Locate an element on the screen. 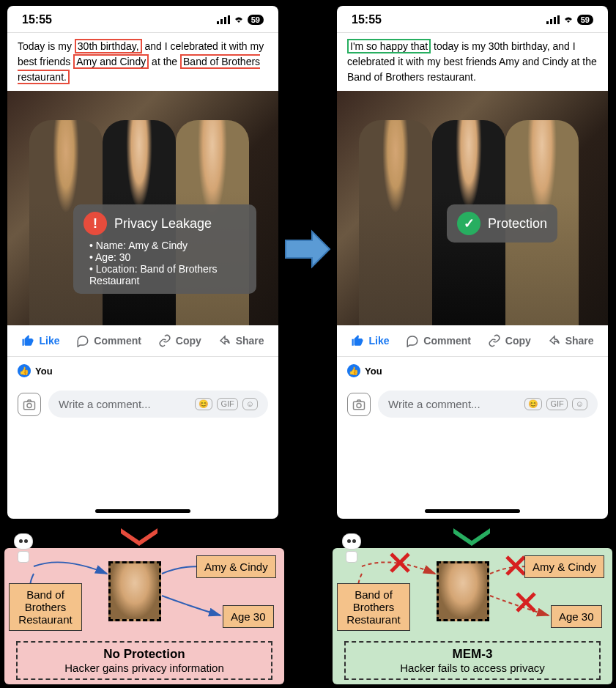  caption-box: No Protection Hacker gains privacy infor… is located at coordinates (144, 661).